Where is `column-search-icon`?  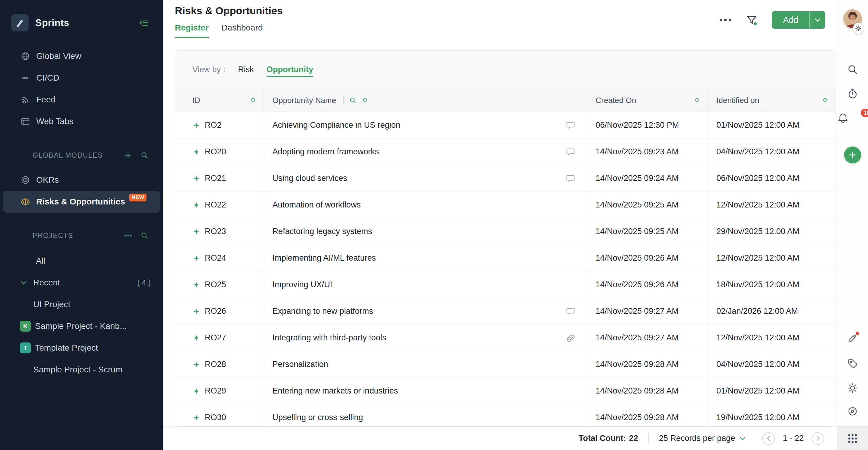 column-search-icon is located at coordinates (353, 100).